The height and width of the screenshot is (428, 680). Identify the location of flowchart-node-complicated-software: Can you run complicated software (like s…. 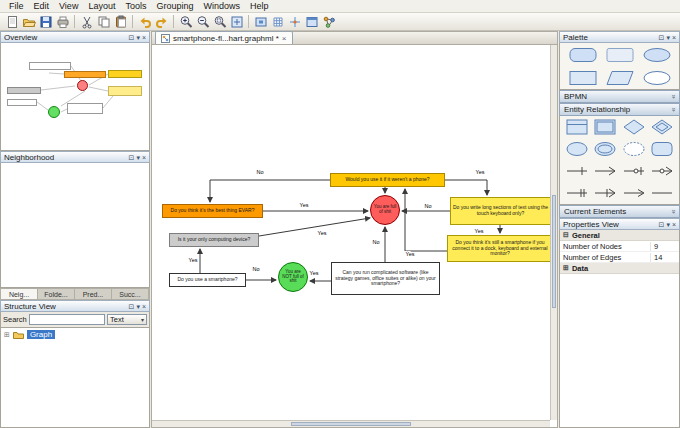
(386, 278).